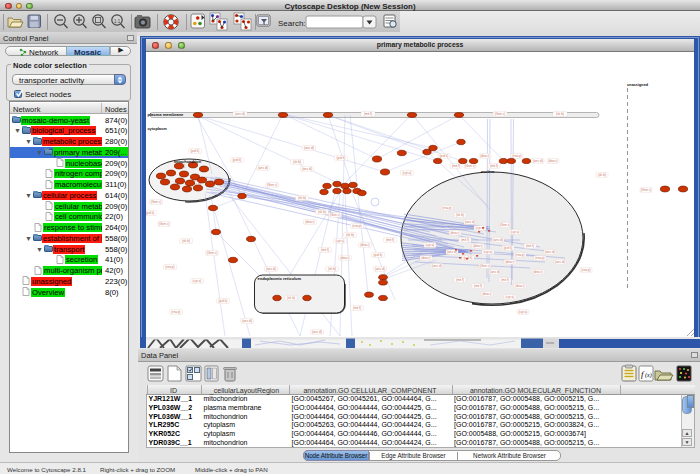  I want to click on svg-text: plasma membrane, so click(166, 114).